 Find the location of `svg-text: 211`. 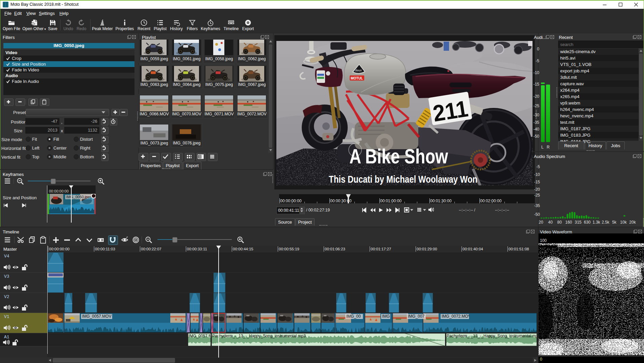

svg-text: 211 is located at coordinates (451, 111).